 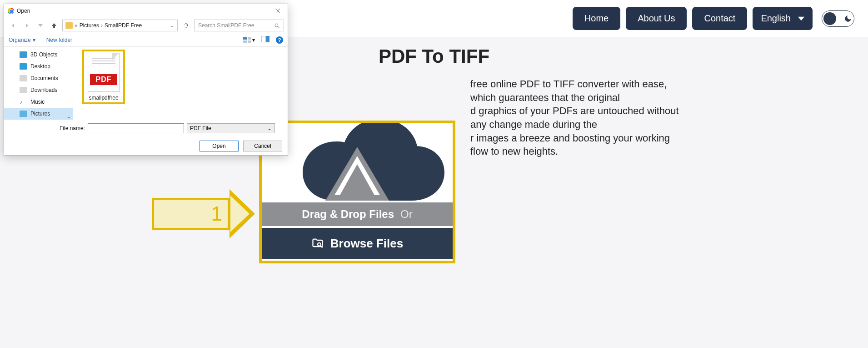 What do you see at coordinates (278, 11) in the screenshot?
I see `close-button` at bounding box center [278, 11].